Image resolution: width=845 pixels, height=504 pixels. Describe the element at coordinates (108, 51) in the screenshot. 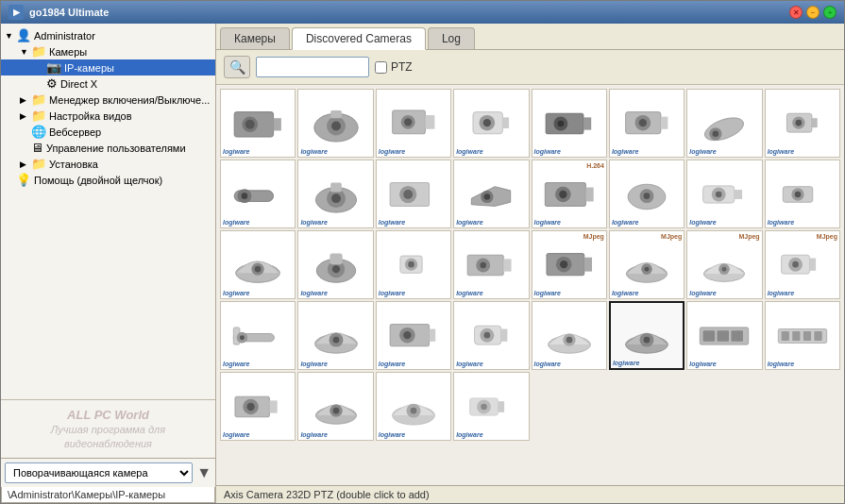

I see `tree-item-cameras: ▼📁Камеры` at that location.